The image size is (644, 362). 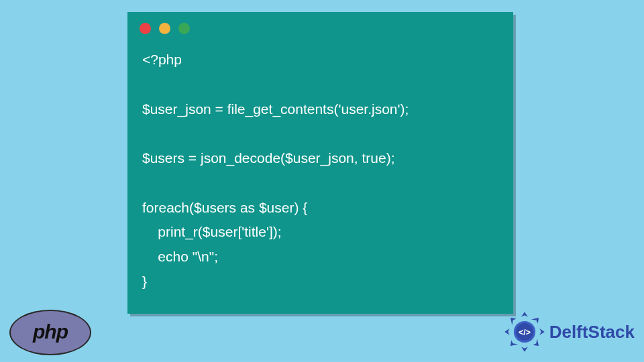 I want to click on minimize-dot-icon, so click(x=165, y=28).